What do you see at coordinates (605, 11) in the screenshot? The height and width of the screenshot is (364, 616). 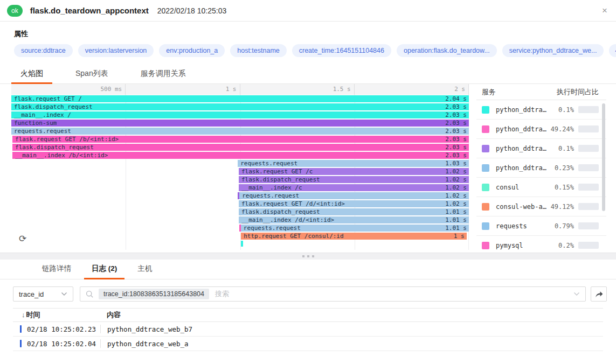 I see `close-icon: ×` at bounding box center [605, 11].